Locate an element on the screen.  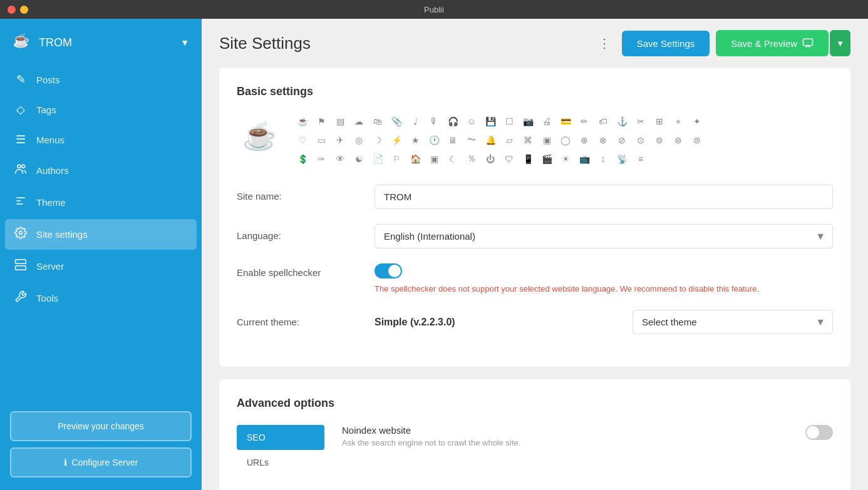
icon-cell: ♩ is located at coordinates (415, 121).